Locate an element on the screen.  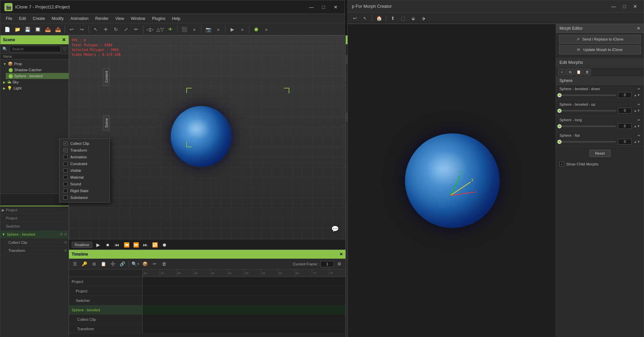
tl-copy-btn: ⧉ is located at coordinates (94, 264).